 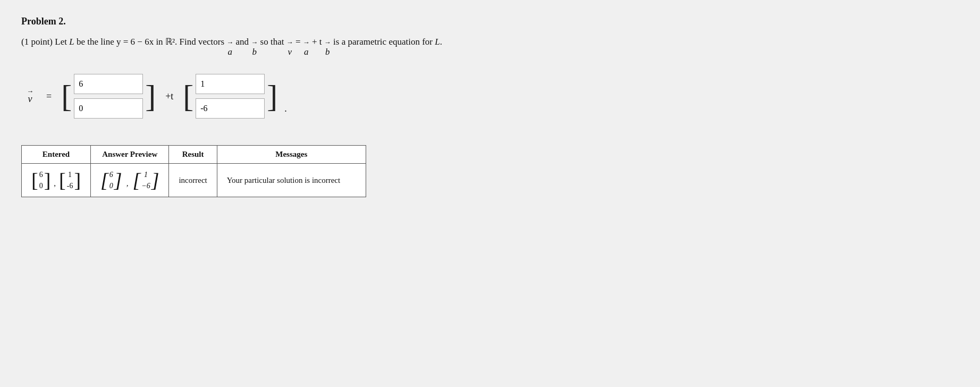 What do you see at coordinates (63, 180) in the screenshot?
I see `small-bracket-left-b: [` at bounding box center [63, 180].